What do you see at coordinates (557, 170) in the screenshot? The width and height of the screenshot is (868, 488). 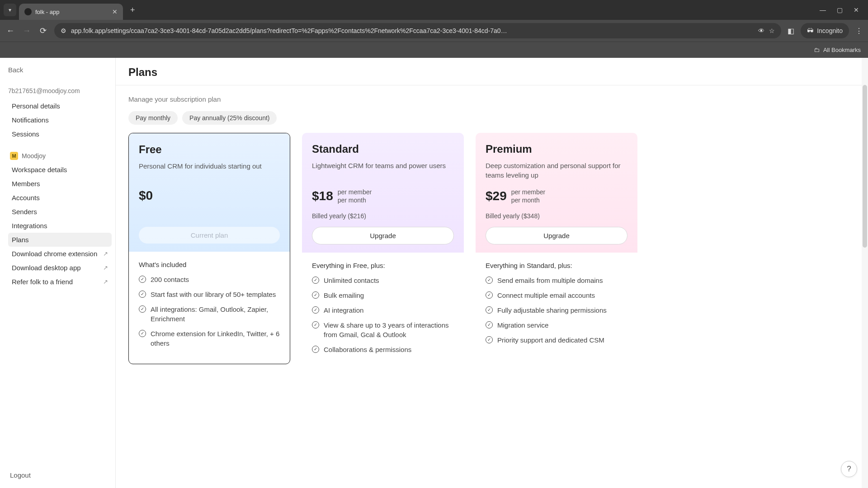 I see `plan-desc: Deep customization and personal support …` at bounding box center [557, 170].